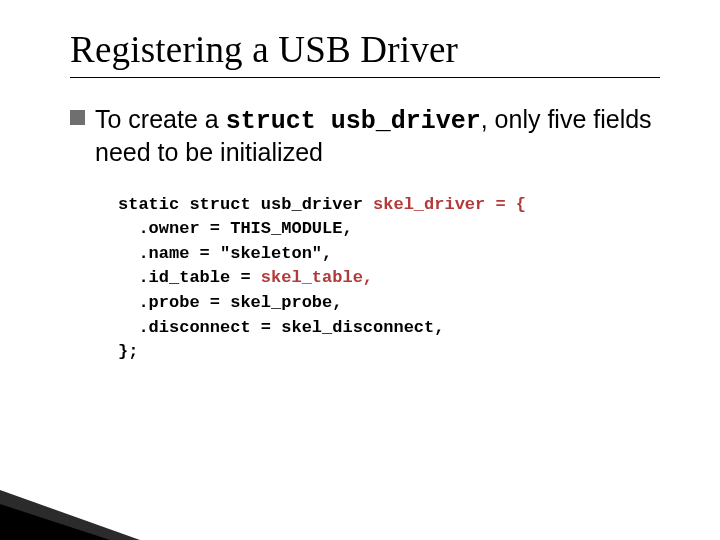  What do you see at coordinates (78, 118) in the screenshot?
I see `square-bullet-icon` at bounding box center [78, 118].